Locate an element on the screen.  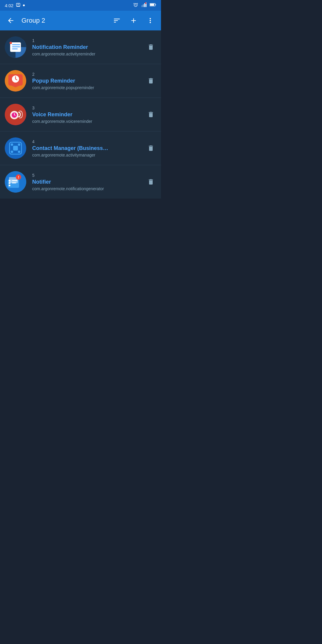
item-title-2: Popup Reminder is located at coordinates (86, 81).